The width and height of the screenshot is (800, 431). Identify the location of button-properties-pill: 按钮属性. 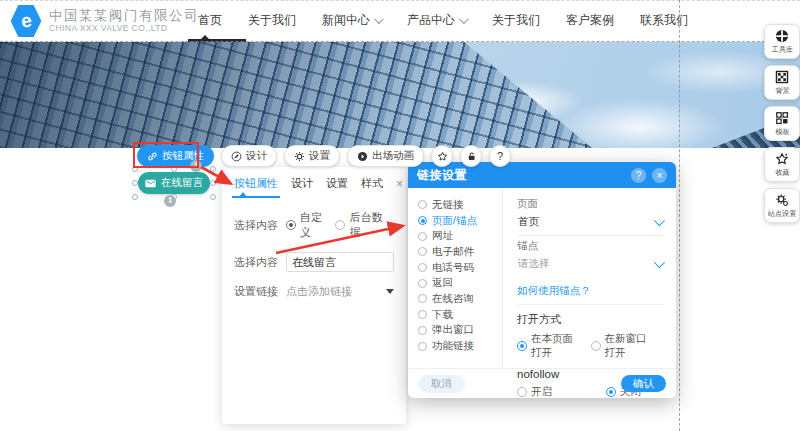
(176, 156).